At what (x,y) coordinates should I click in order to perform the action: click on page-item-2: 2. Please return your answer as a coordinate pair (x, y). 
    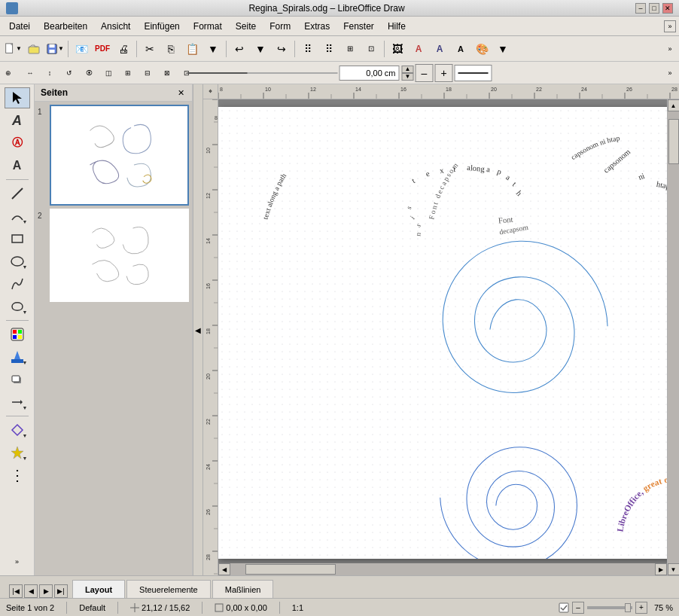
    Looking at the image, I should click on (113, 255).